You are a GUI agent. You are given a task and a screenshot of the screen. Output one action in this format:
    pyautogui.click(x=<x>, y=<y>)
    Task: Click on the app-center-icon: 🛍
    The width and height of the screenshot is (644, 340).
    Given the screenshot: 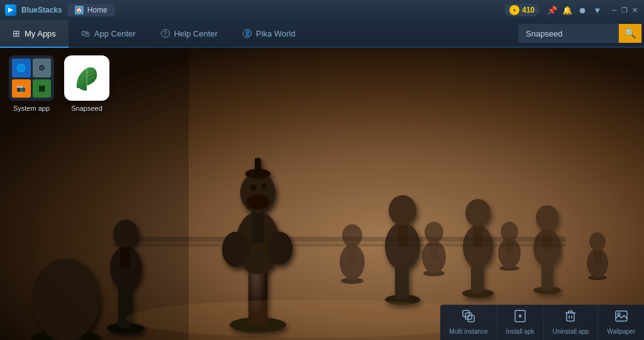 What is the action you would take?
    pyautogui.click(x=86, y=33)
    